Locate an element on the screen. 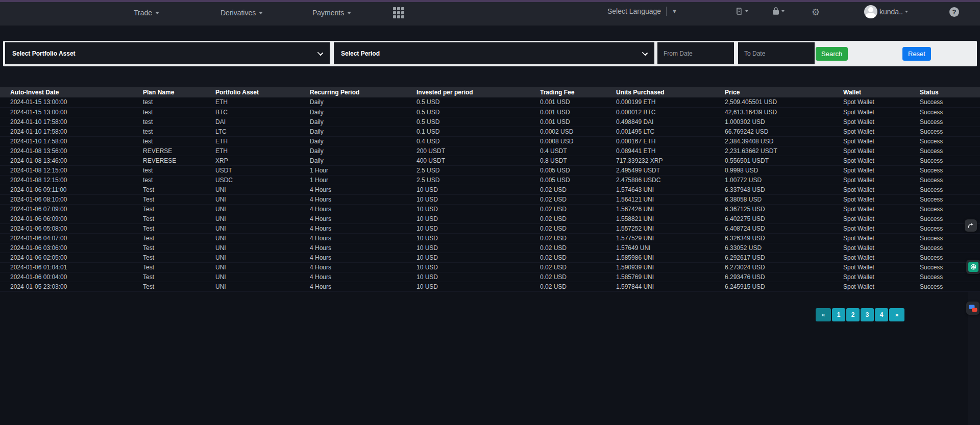 This screenshot has height=425, width=980. page-button-2: 2 is located at coordinates (853, 315).